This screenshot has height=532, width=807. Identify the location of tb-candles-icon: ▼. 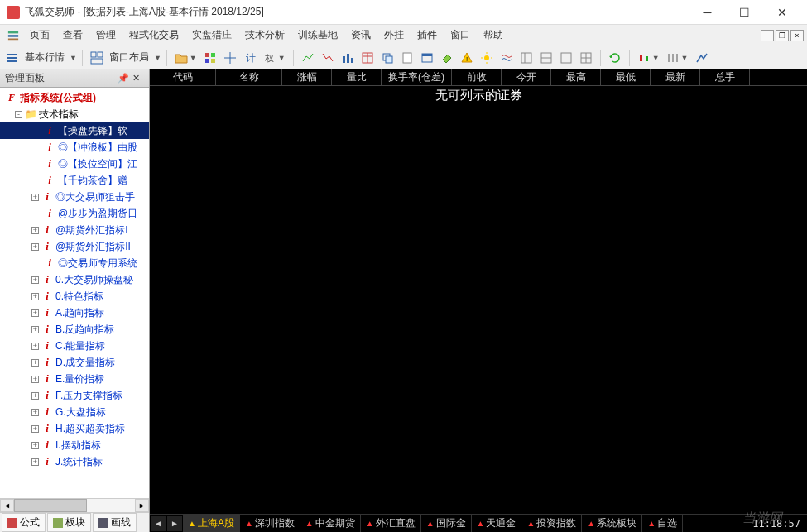
(649, 58).